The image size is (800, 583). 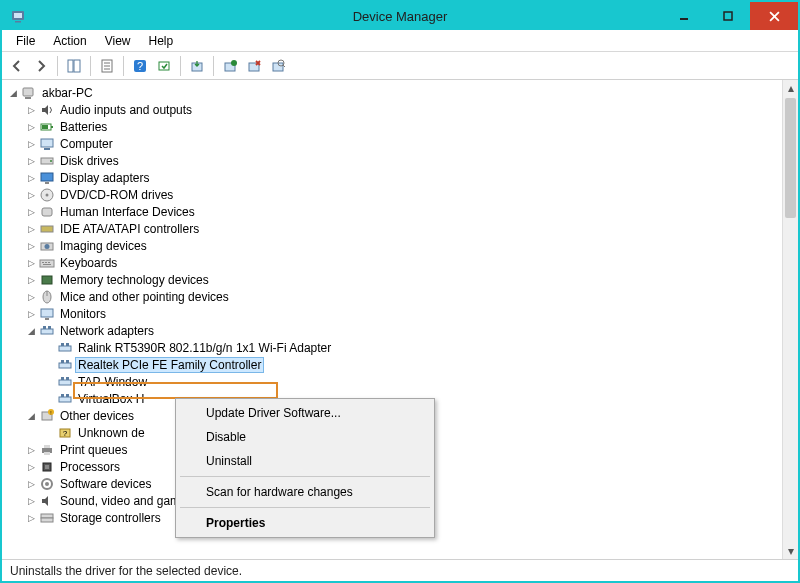 What do you see at coordinates (17, 66) in the screenshot?
I see `back-button` at bounding box center [17, 66].